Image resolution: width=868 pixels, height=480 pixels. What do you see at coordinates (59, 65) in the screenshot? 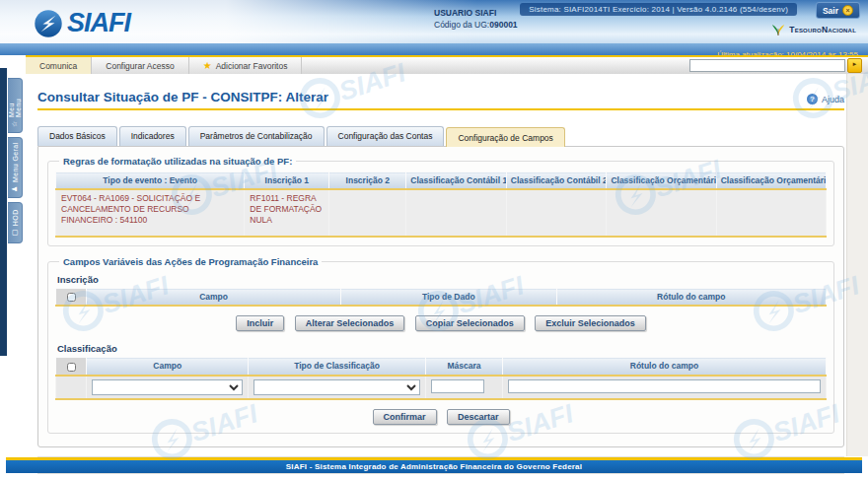
I see `menubar-item-comunica: Comunica` at bounding box center [59, 65].